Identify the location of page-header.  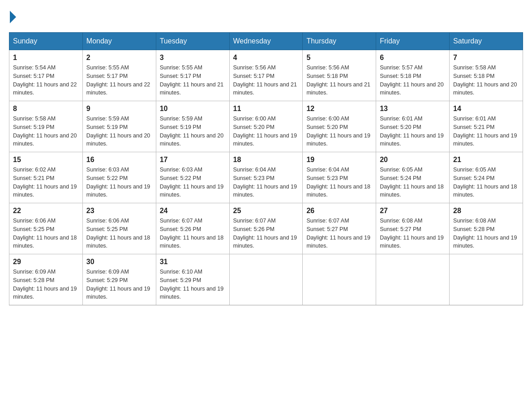
(266, 16).